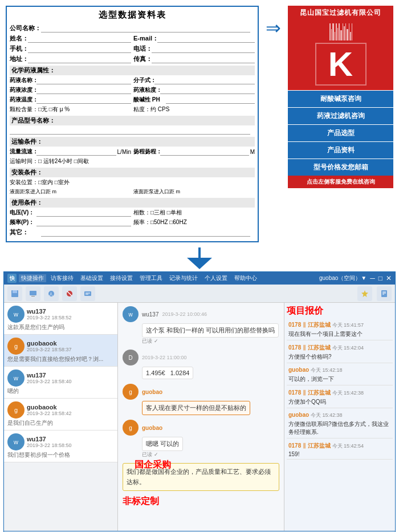 The height and width of the screenshot is (532, 399). What do you see at coordinates (60, 415) in the screenshot?
I see `list-item-3: g guobaook 2019-3-22 18:58:42 是我们自己生产的` at bounding box center [60, 415].